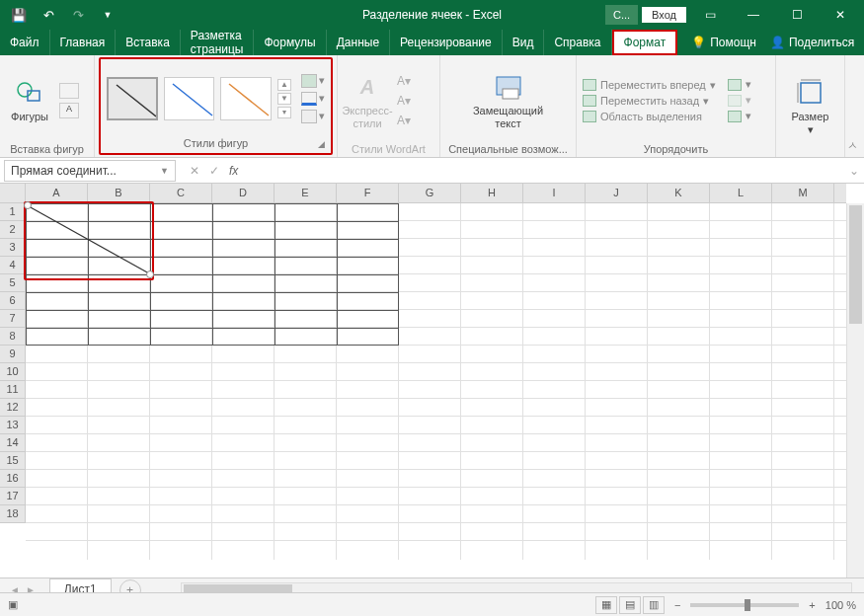 Image resolution: width=864 pixels, height=616 pixels. What do you see at coordinates (57, 193) in the screenshot?
I see `col-header: A` at bounding box center [57, 193].